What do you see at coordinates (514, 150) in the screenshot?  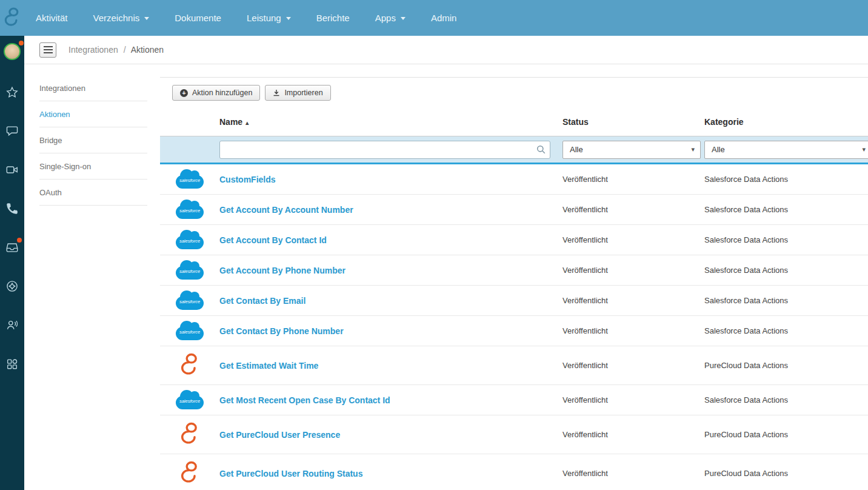 I see `filter-row: Alle ▾ Alle ▾` at bounding box center [514, 150].